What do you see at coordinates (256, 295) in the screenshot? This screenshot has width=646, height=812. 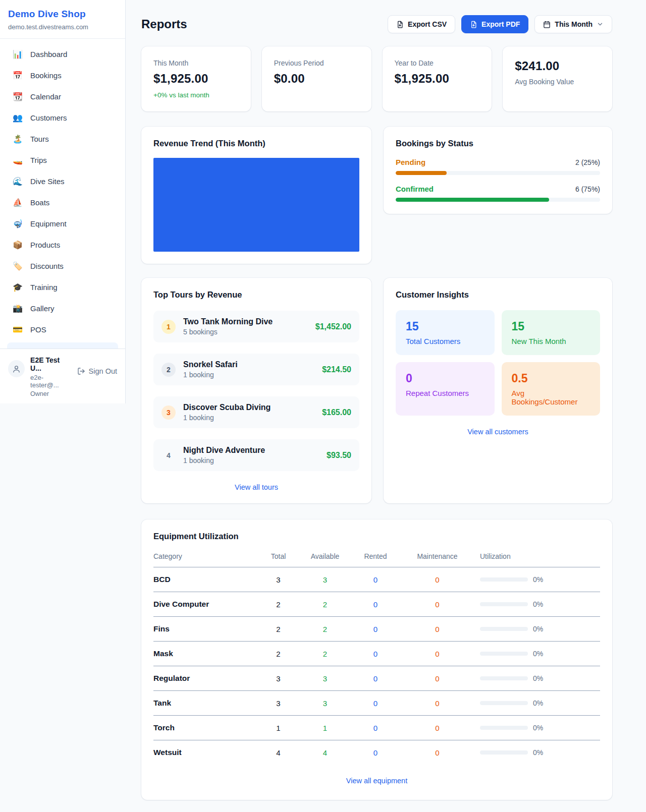 I see `card-title: Top Tours by Revenue` at bounding box center [256, 295].